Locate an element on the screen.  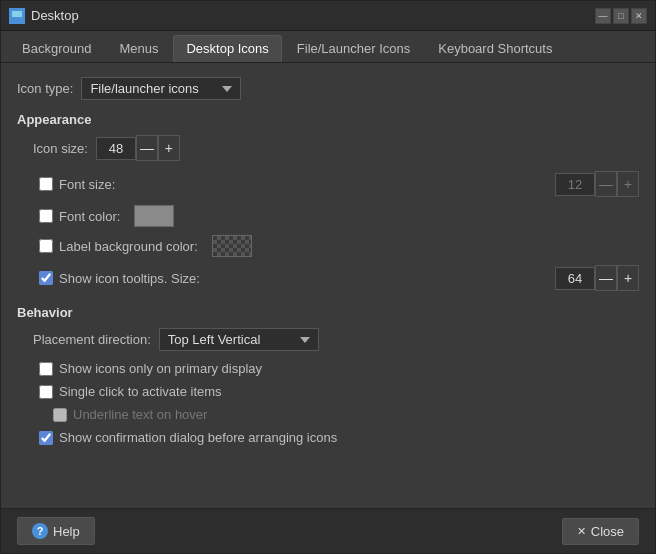
tooltips-size-input is located at coordinates (575, 278).